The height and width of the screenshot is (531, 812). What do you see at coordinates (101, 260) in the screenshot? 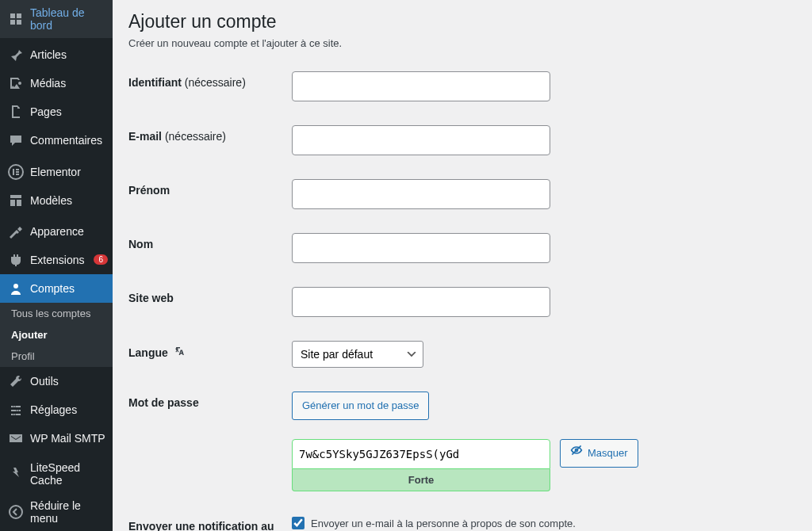
I see `update-badge: 6` at bounding box center [101, 260].